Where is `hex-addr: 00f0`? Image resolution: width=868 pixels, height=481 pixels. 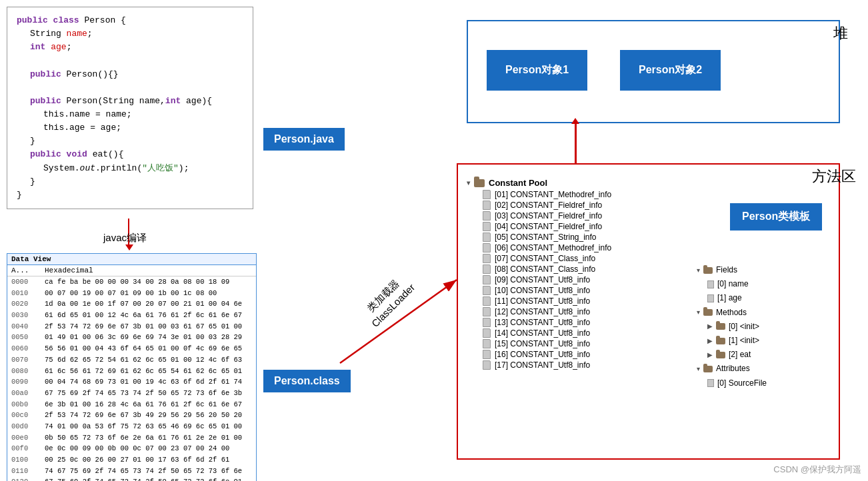
hex-addr: 00f0 is located at coordinates (28, 449).